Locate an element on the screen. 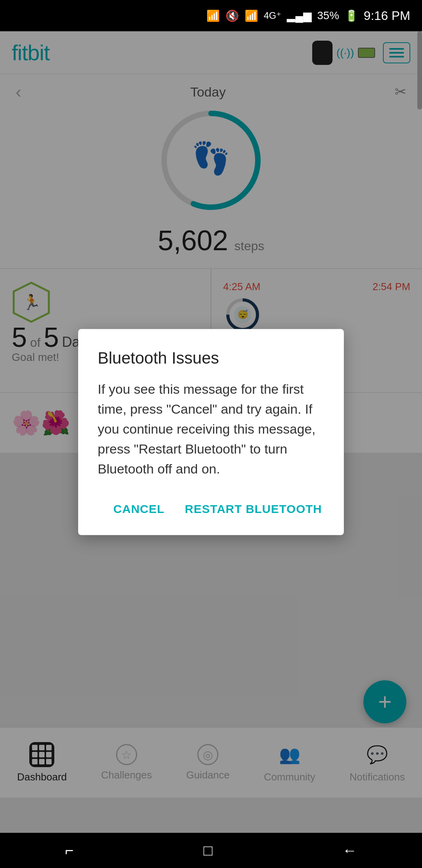 The image size is (422, 868). home-button: □ is located at coordinates (208, 851).